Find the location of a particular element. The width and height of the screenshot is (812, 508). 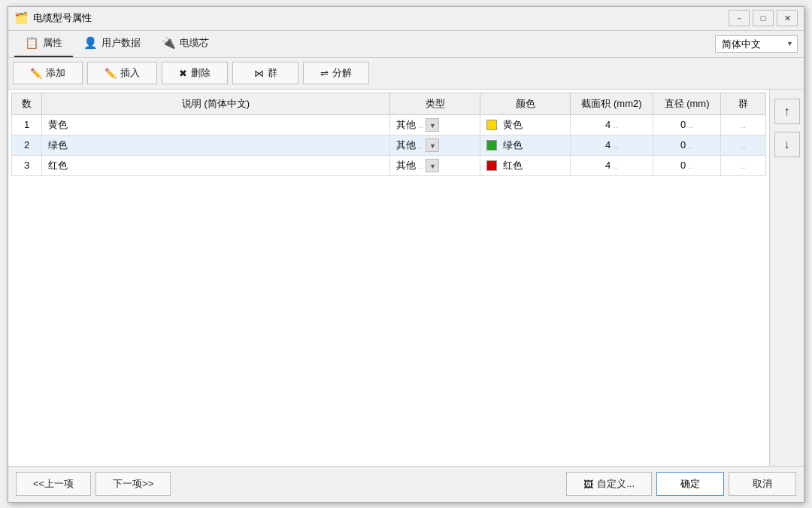

delete-icon: ✖ is located at coordinates (183, 74).